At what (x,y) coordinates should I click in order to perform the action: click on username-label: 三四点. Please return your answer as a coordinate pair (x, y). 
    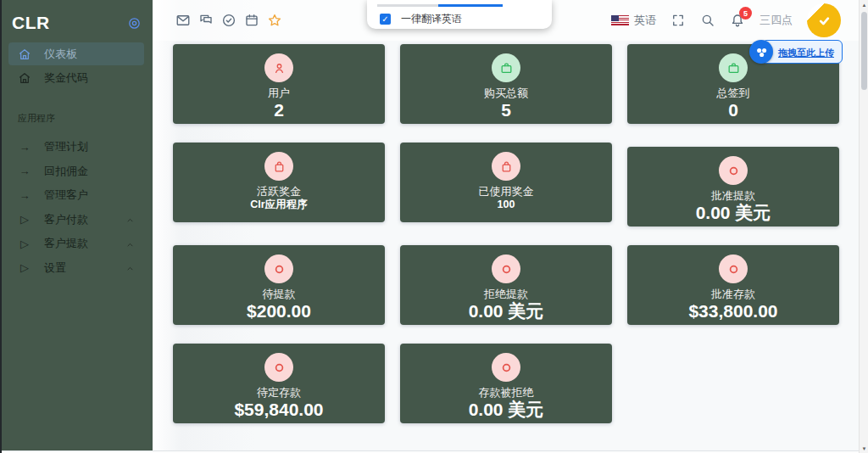
    Looking at the image, I should click on (776, 20).